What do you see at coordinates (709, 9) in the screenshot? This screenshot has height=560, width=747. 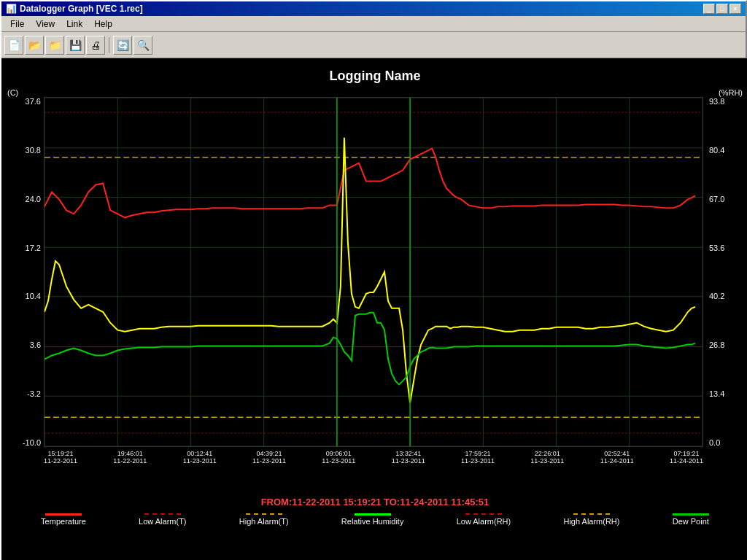 I see `minimize-button: _` at bounding box center [709, 9].